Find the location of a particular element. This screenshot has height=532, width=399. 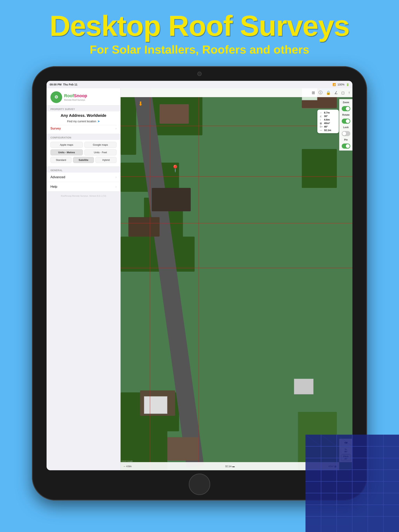

info-height: 4.6m is located at coordinates (327, 120).